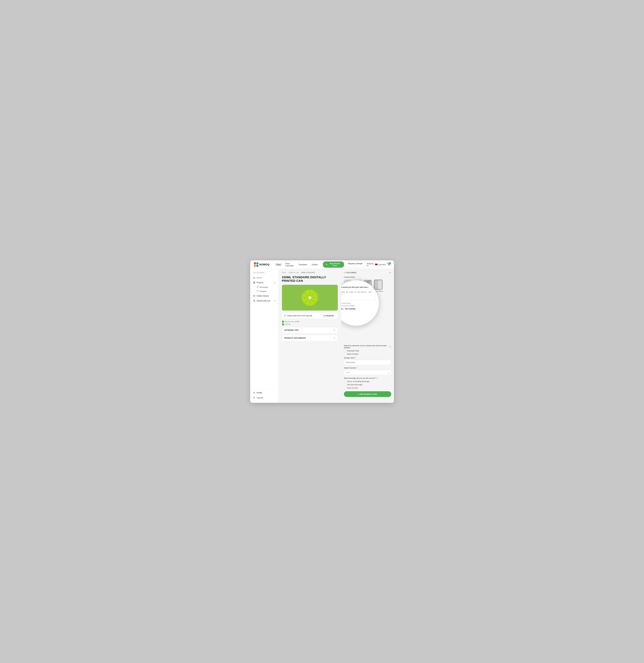 This screenshot has height=663, width=644. What do you see at coordinates (368, 273) in the screenshot?
I see `customize-header: CUSTOMIZE` at bounding box center [368, 273].